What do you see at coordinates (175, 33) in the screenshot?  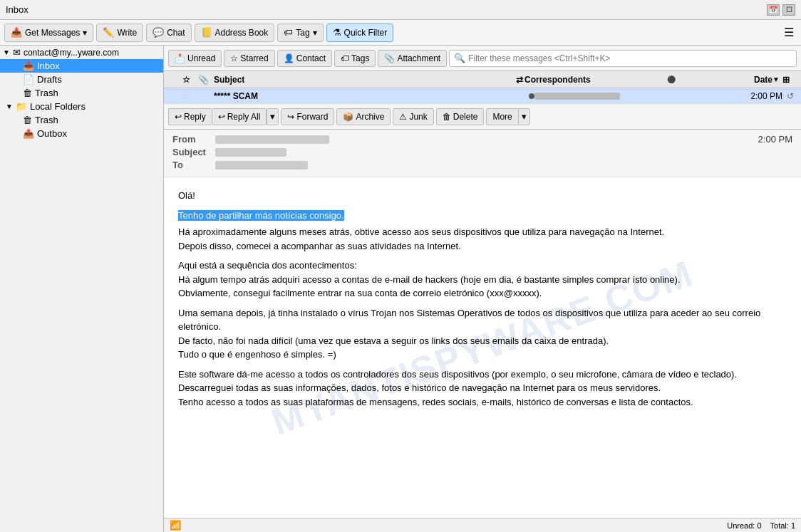 I see `chat-label: Chat` at bounding box center [175, 33].